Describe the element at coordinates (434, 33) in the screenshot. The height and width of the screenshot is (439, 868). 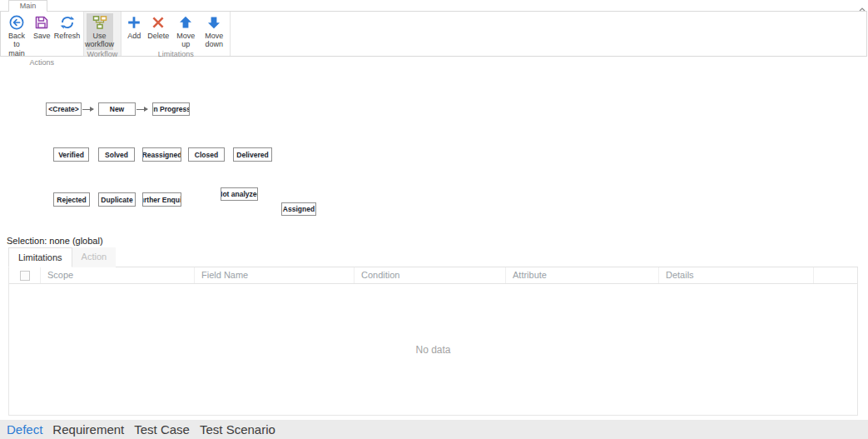
I see `ribbon: Back to mainSaveRefreshActionsUse workfl…` at that location.